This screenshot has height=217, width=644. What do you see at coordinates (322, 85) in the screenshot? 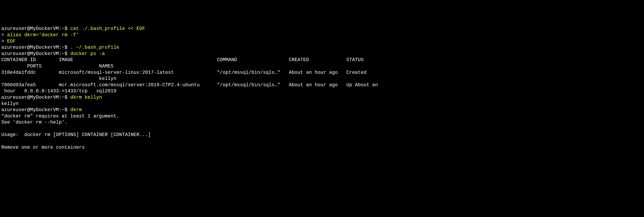
I see `terminal-line: 7860d93a7ea5 mcr.microsoft.com/mssql/ser…` at bounding box center [322, 85].